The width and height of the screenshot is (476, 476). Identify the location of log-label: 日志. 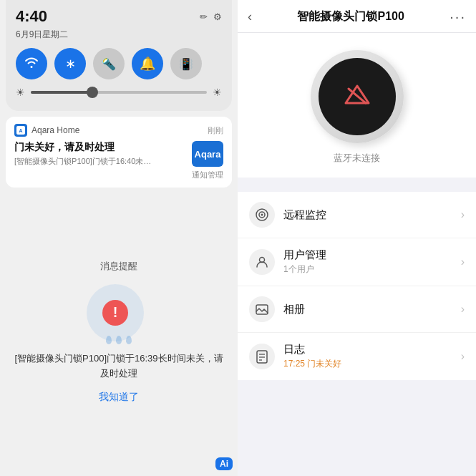
(372, 349).